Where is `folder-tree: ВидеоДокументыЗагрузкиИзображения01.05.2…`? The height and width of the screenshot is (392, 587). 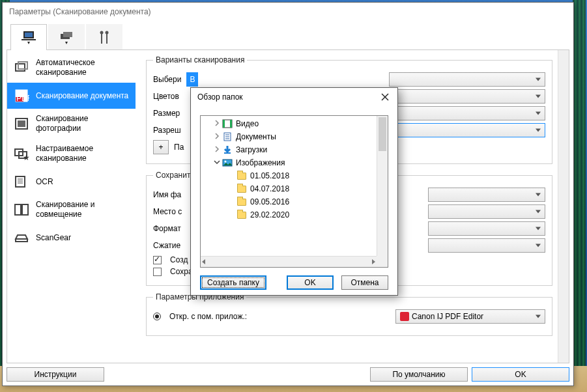 folder-tree: ВидеоДокументыЗагрузкиИзображения01.05.2… is located at coordinates (294, 191).